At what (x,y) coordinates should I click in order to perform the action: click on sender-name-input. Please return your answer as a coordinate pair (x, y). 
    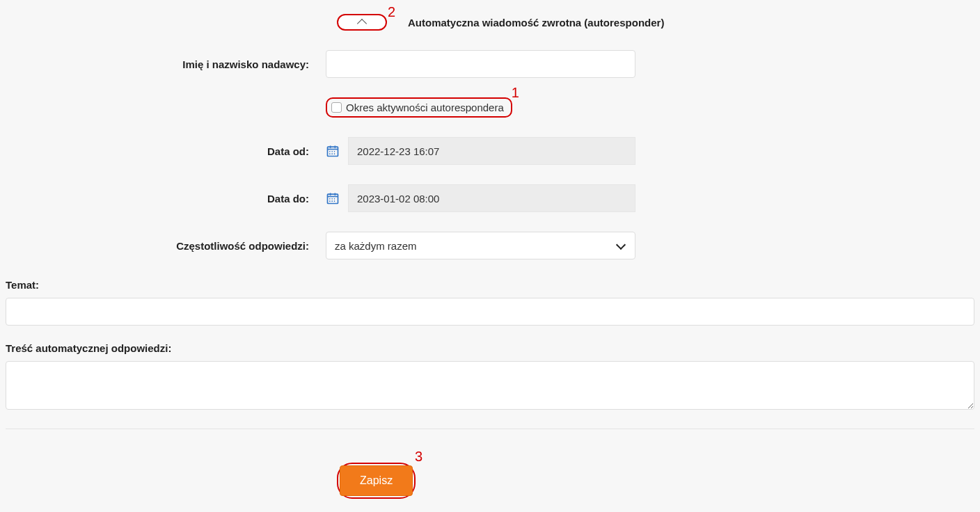
    Looking at the image, I should click on (480, 64).